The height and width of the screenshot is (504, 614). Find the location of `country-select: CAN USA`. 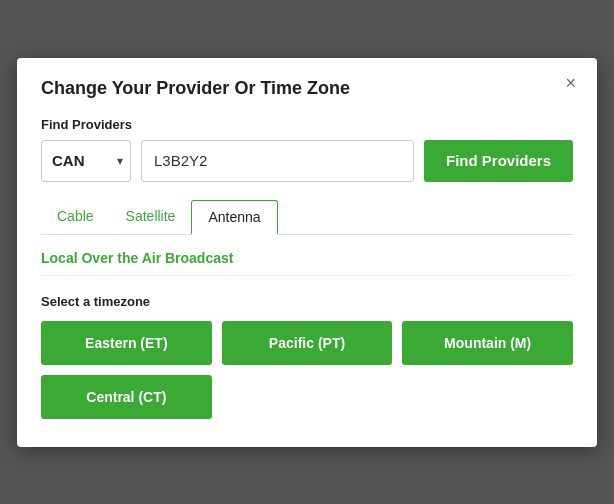

country-select: CAN USA is located at coordinates (86, 161).